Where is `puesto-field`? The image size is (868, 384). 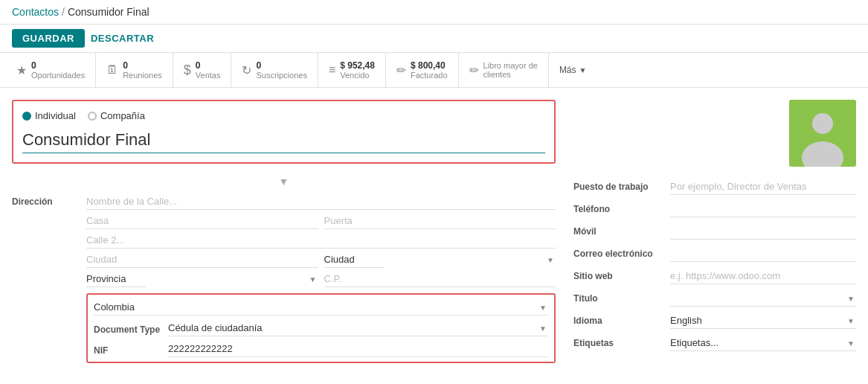
puesto-field is located at coordinates (763, 187).